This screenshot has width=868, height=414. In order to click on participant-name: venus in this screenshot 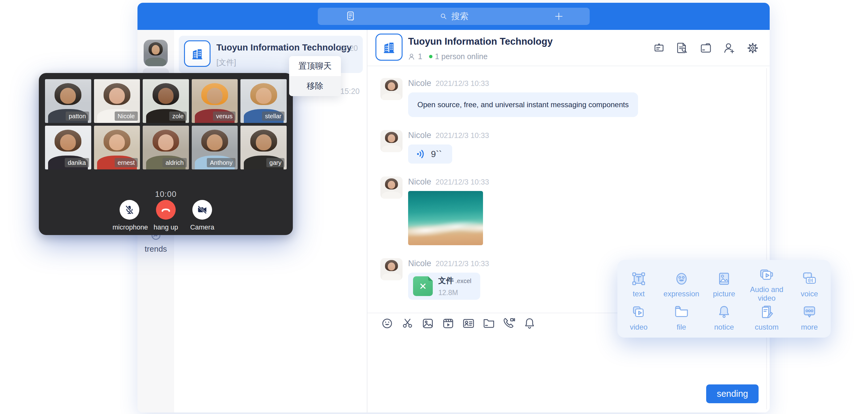, I will do `click(224, 116)`.